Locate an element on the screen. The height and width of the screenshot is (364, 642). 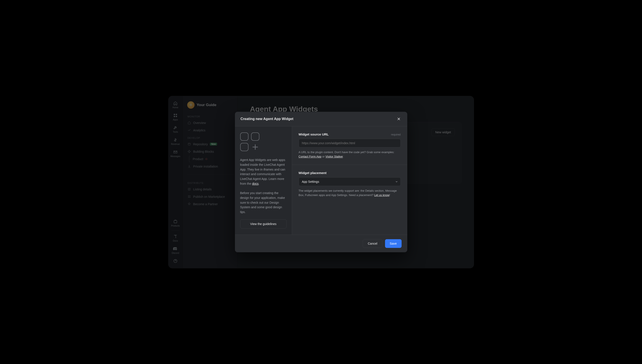
let-us-know-link: Let us know is located at coordinates (382, 195).